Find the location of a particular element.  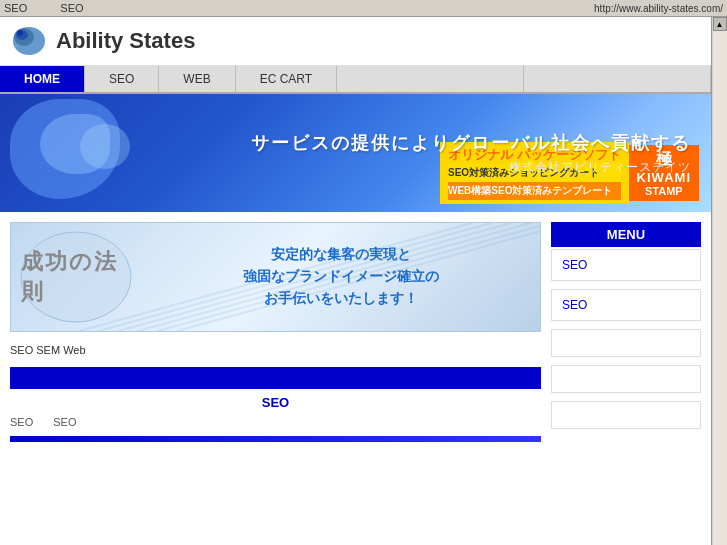

sidebar-item-seo-1: SEO is located at coordinates (626, 265).